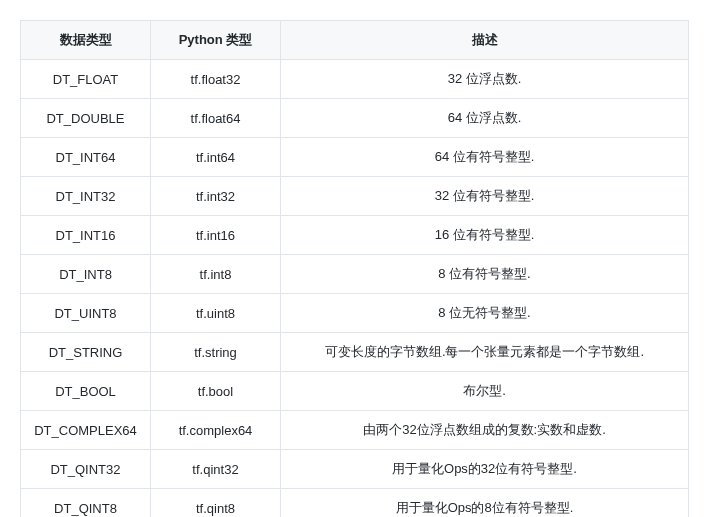 The image size is (709, 517). Describe the element at coordinates (355, 158) in the screenshot. I see `table-row: DT_INT64tf.int6464 位有符号整型.` at that location.